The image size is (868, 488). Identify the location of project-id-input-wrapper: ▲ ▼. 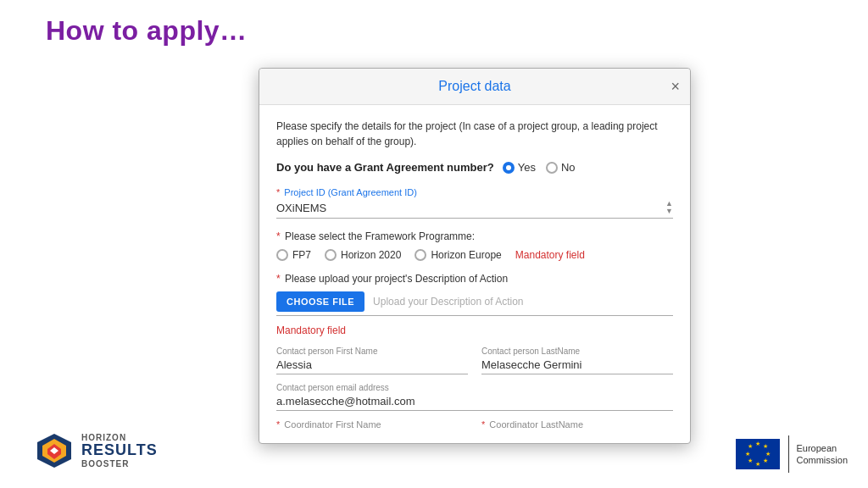
(475, 209).